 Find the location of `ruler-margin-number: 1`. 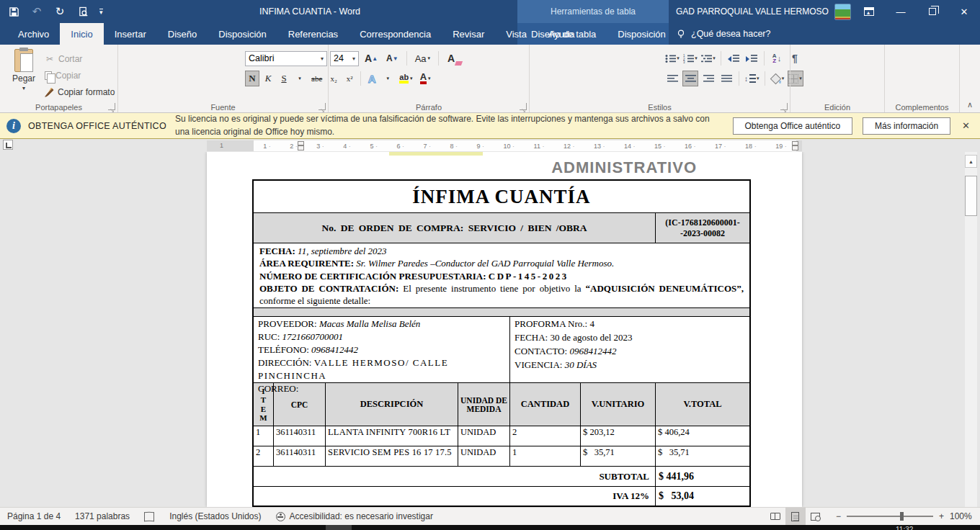

ruler-margin-number: 1 is located at coordinates (222, 145).